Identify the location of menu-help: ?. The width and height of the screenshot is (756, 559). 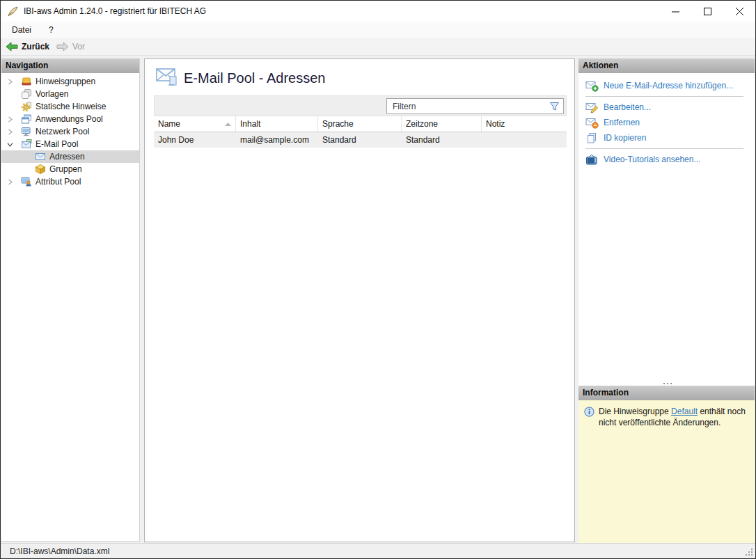
(52, 30).